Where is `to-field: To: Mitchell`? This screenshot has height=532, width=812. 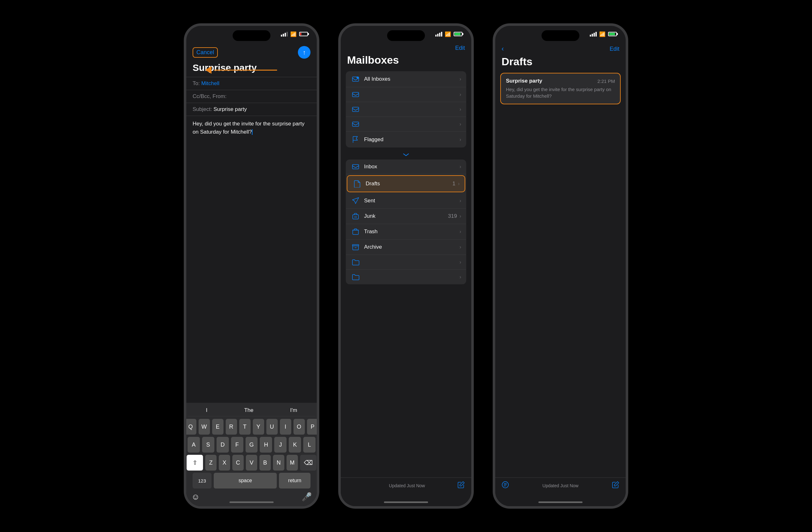
to-field: To: Mitchell is located at coordinates (252, 83).